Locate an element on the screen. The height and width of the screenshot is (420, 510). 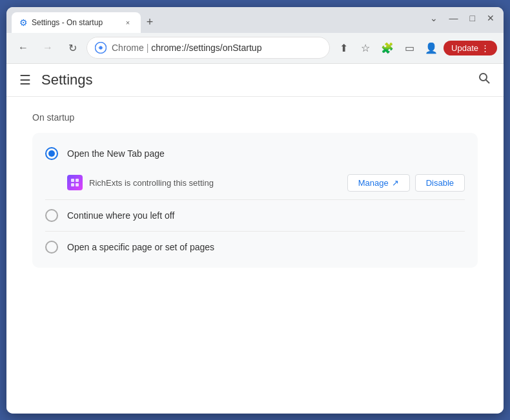
window-controls: ⌄ — □ ✕ is located at coordinates (462, 20).